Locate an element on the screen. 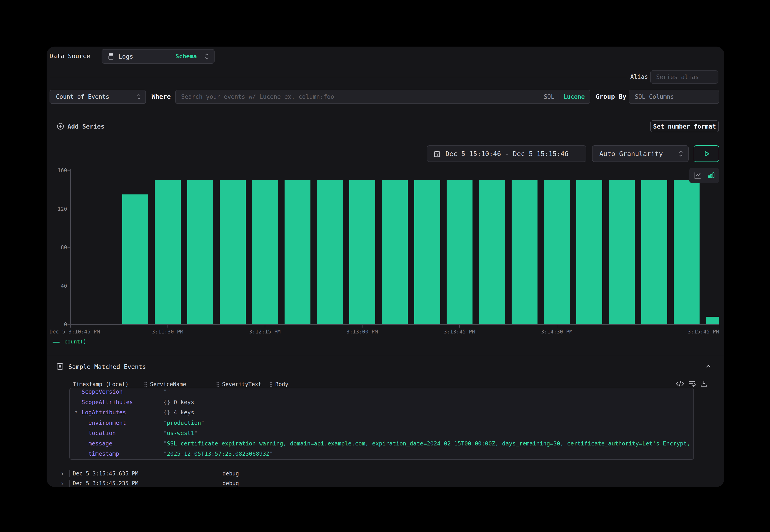  log-attribute-row: ▾LogAttributes{} 4 keys is located at coordinates (382, 413).